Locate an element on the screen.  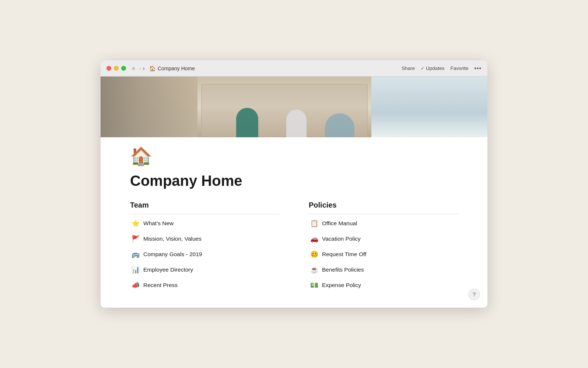
hero-right is located at coordinates (430, 107).